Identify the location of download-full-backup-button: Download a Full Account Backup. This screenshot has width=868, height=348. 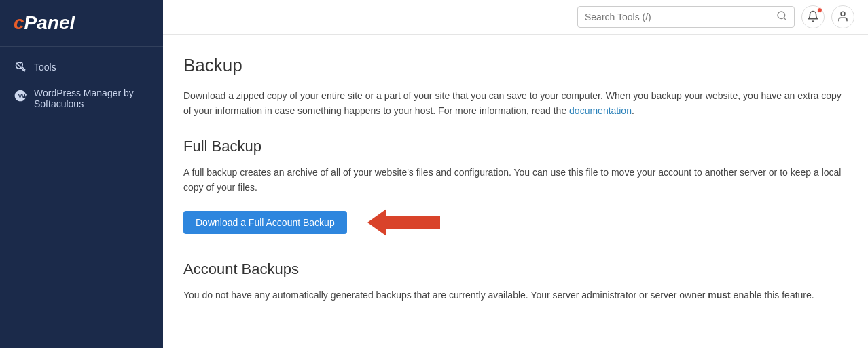
(265, 223).